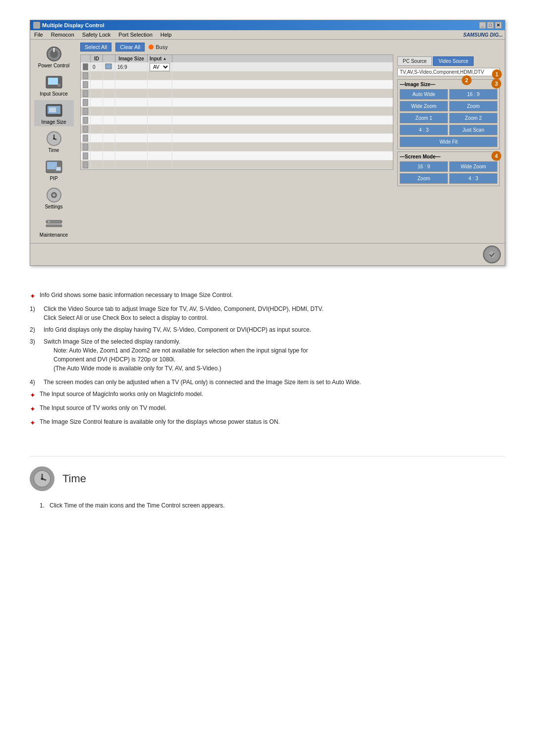 The width and height of the screenshot is (535, 756). I want to click on col-id-header: ID, so click(97, 58).